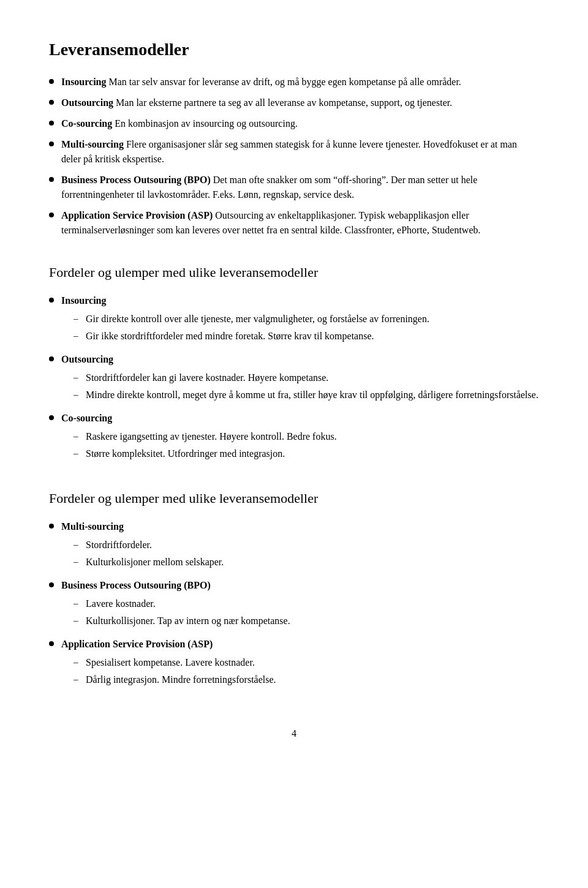  What do you see at coordinates (87, 103) in the screenshot?
I see `outsourcing-label: Outsourcing` at bounding box center [87, 103].